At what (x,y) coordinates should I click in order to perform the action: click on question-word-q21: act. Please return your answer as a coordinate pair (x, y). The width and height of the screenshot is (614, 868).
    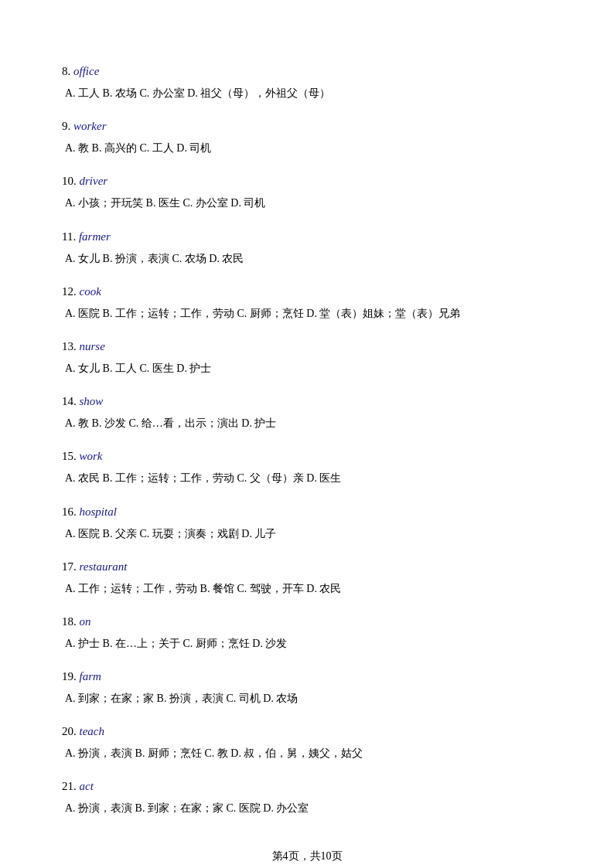
    Looking at the image, I should click on (87, 786).